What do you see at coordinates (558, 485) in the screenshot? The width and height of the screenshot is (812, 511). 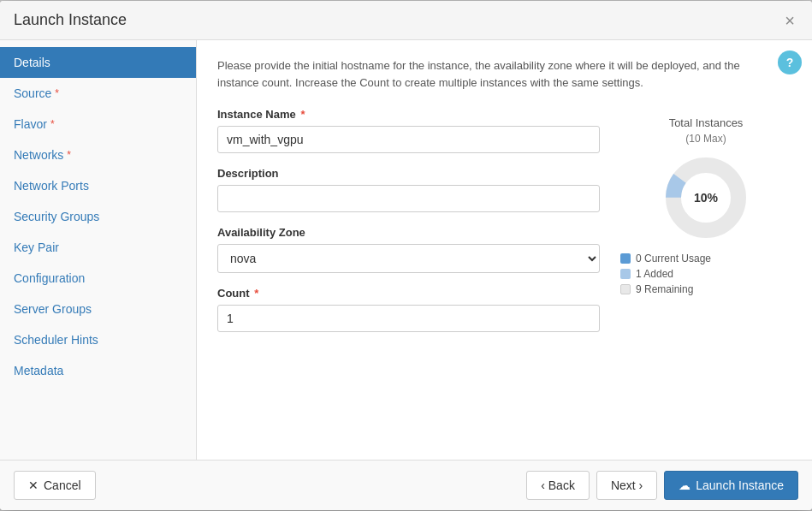 I see `back-button: ‹ Back` at bounding box center [558, 485].